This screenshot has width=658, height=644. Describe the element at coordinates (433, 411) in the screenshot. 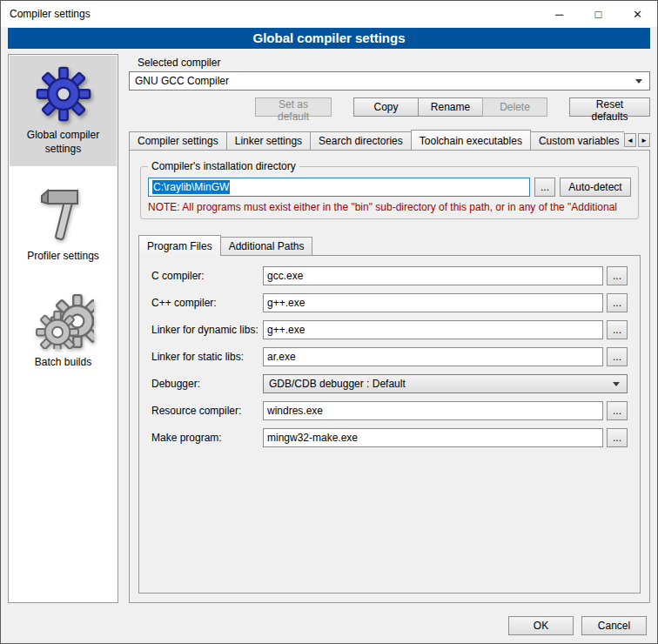

I see `resource-compiler-input: windres.exe` at that location.